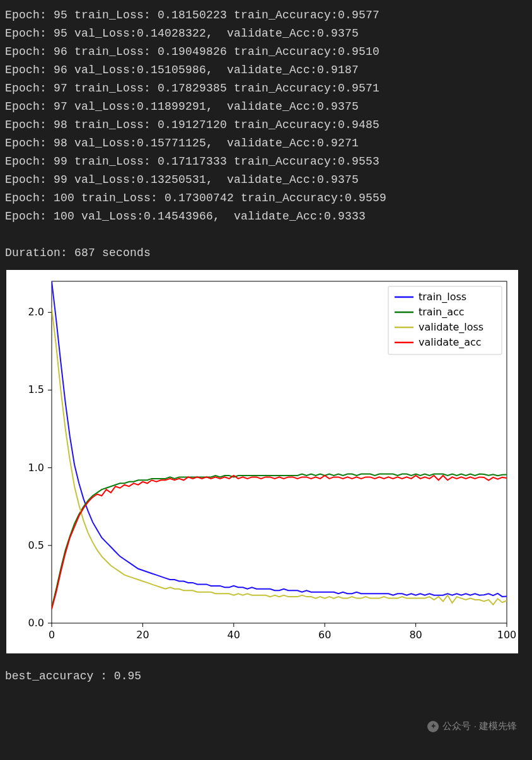 This screenshot has height=760, width=532. I want to click on svg-text: 1.5, so click(37, 390).